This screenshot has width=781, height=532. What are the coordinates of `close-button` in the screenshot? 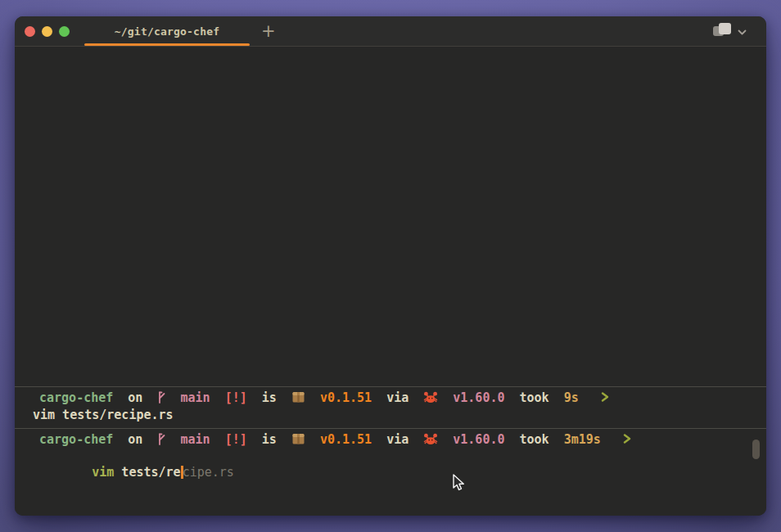 It's located at (29, 31).